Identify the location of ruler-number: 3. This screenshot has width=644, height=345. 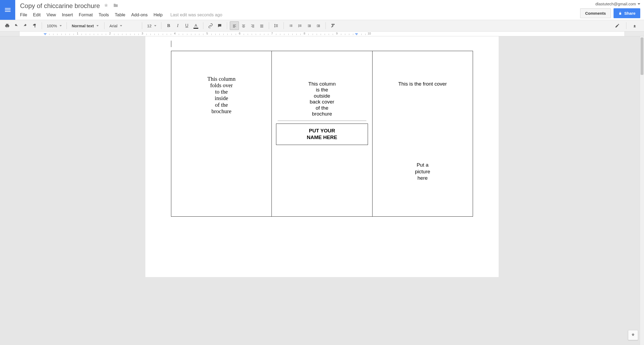
(142, 33).